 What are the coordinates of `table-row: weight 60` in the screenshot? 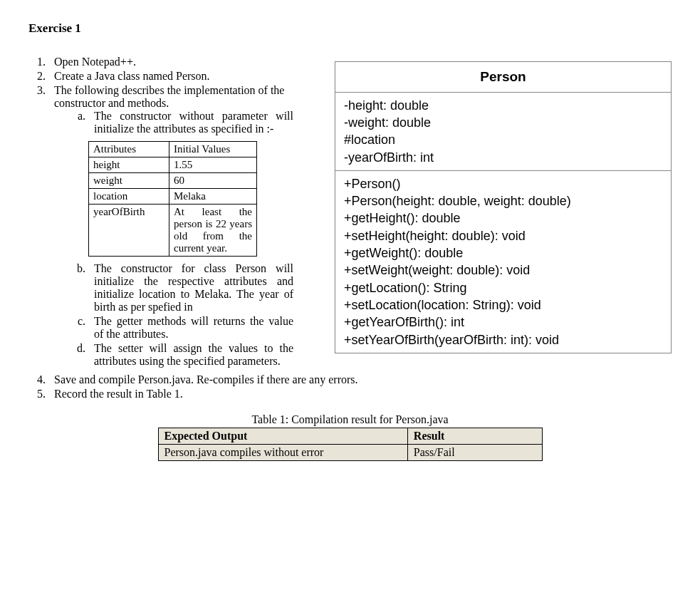 It's located at (173, 181).